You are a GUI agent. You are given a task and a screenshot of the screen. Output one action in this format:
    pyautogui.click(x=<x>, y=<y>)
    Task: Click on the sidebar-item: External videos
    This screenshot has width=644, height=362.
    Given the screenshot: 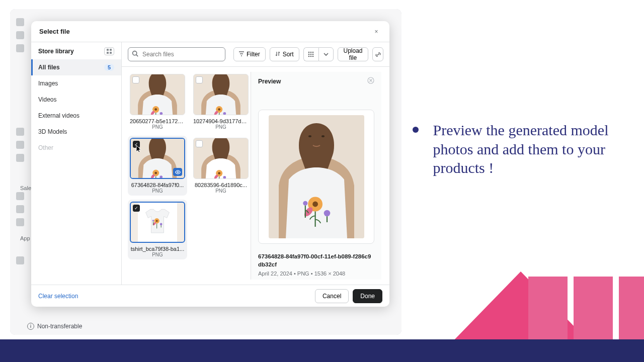 What is the action you would take?
    pyautogui.click(x=76, y=116)
    